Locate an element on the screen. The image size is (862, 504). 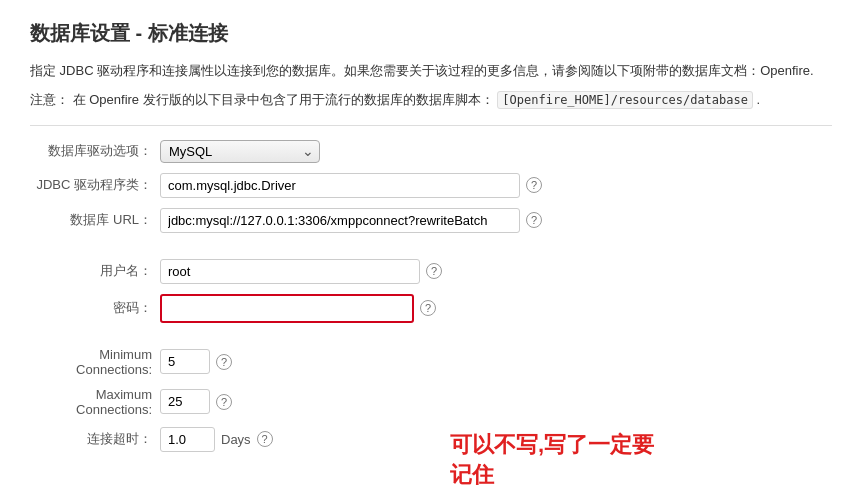
timeout-help-icon: ? is located at coordinates (265, 439).